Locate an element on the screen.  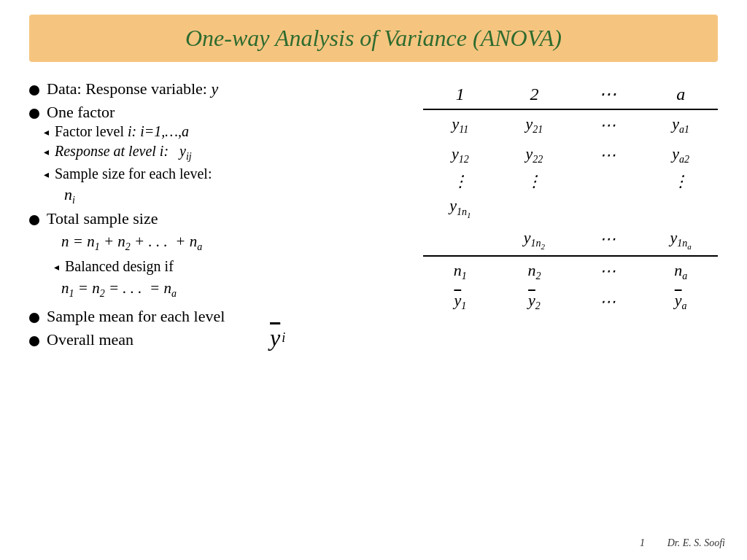
table-row-ybar: y1 y2 ⋯ ya is located at coordinates (570, 302).